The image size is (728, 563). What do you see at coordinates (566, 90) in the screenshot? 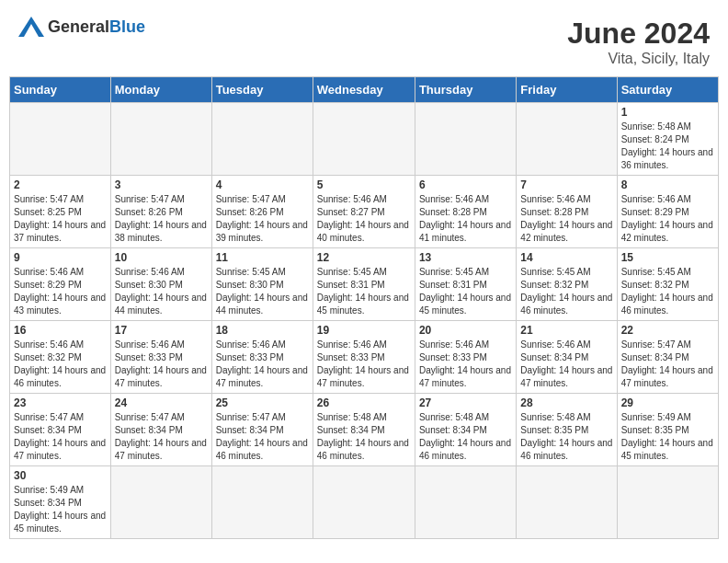
I see `calendar-header-friday: Friday` at bounding box center [566, 90].